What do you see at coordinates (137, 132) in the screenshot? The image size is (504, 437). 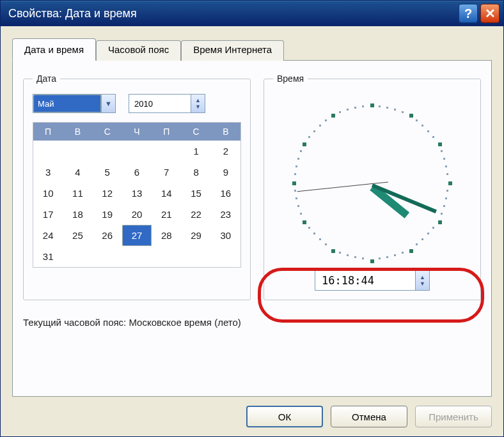 I see `calendar-weekday: Ч` at bounding box center [137, 132].